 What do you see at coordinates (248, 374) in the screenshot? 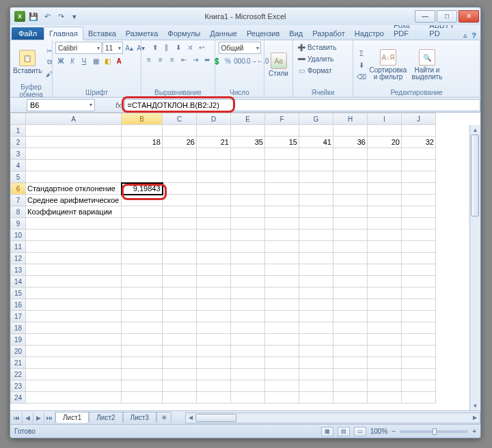
I see `cell-E22` at bounding box center [248, 374].